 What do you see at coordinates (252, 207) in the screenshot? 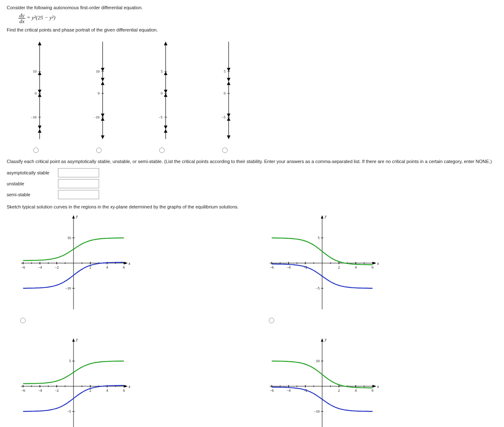
I see `instruction-sketch: Sketch typical solution curves in the re…` at bounding box center [252, 207].